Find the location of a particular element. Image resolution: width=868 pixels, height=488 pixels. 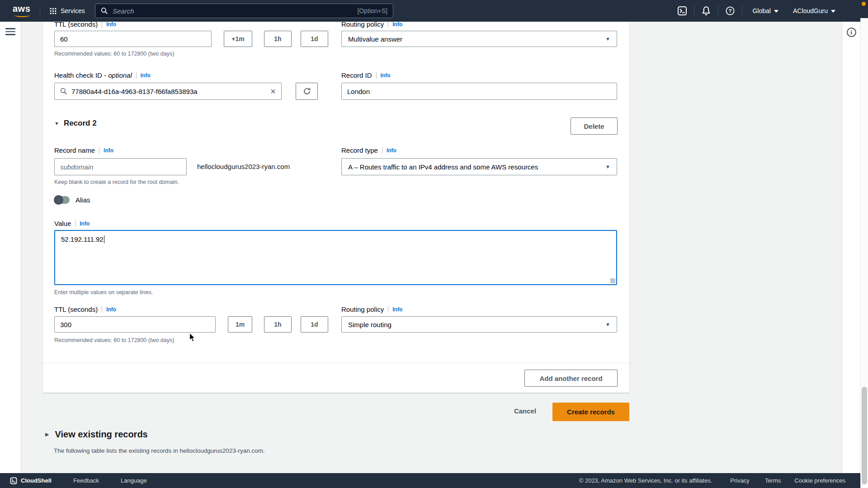

record-id-info-link: Info is located at coordinates (386, 75).